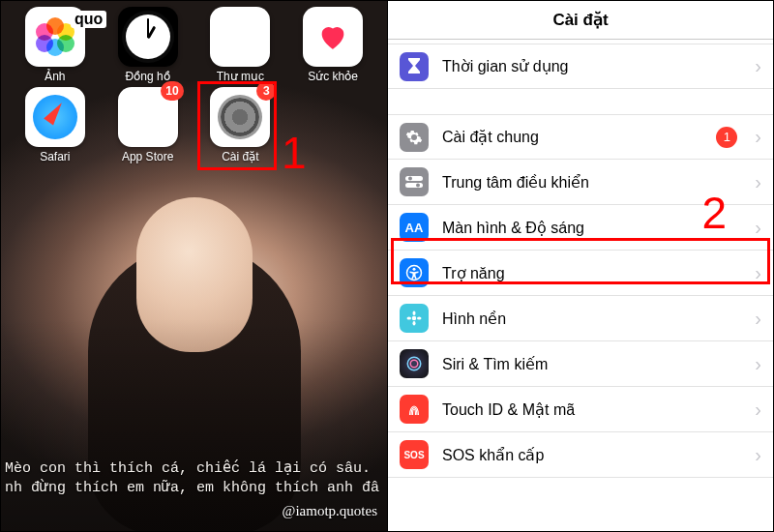 The image size is (774, 532). Describe the element at coordinates (148, 117) in the screenshot. I see `appstore-icon: 10` at that location.